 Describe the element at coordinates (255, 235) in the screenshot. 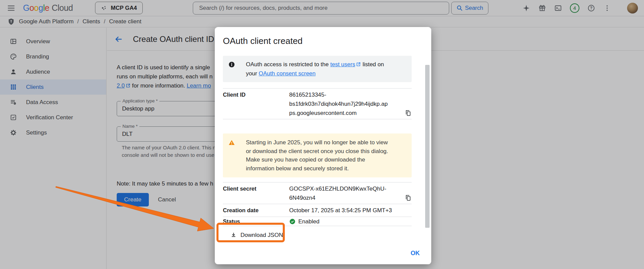

I see `download-json-button: Download JSON` at that location.